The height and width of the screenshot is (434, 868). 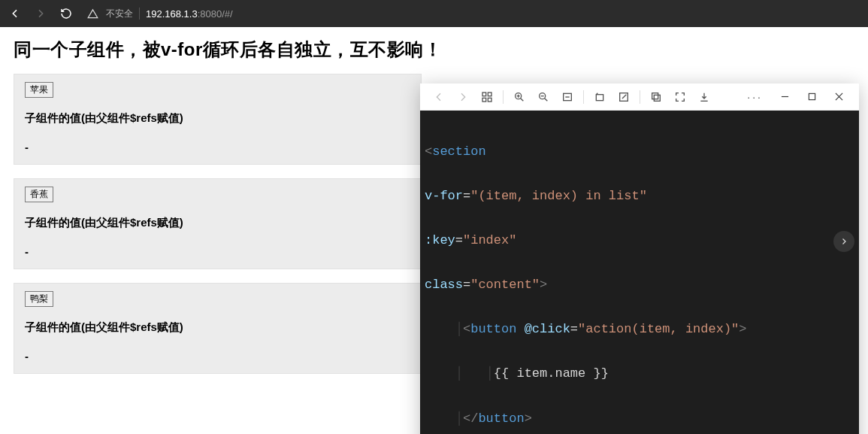 What do you see at coordinates (39, 299) in the screenshot?
I see `item-button: 鸭梨` at bounding box center [39, 299].